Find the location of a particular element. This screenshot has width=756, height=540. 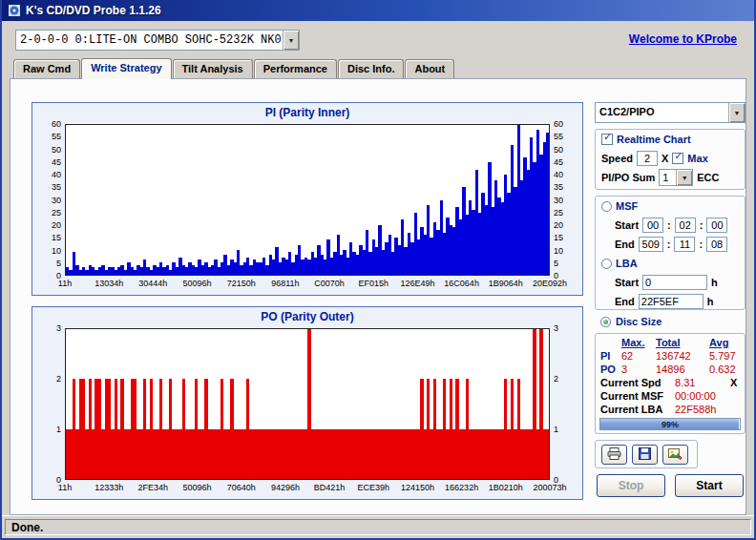

x-axis-tick-label: 1B9064h is located at coordinates (506, 283).